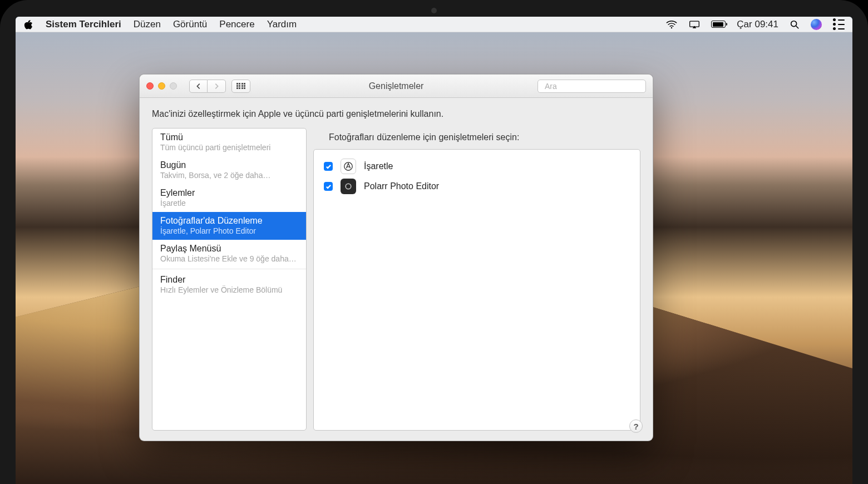 This screenshot has height=484, width=868. Describe the element at coordinates (718, 24) in the screenshot. I see `battery-icon` at that location.